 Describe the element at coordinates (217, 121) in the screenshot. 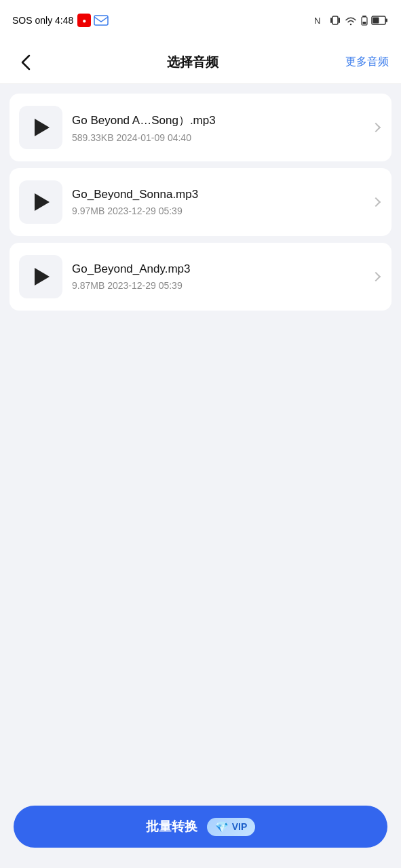

I see `file-name-1: Go Beyond A…Song）.mp3` at that location.